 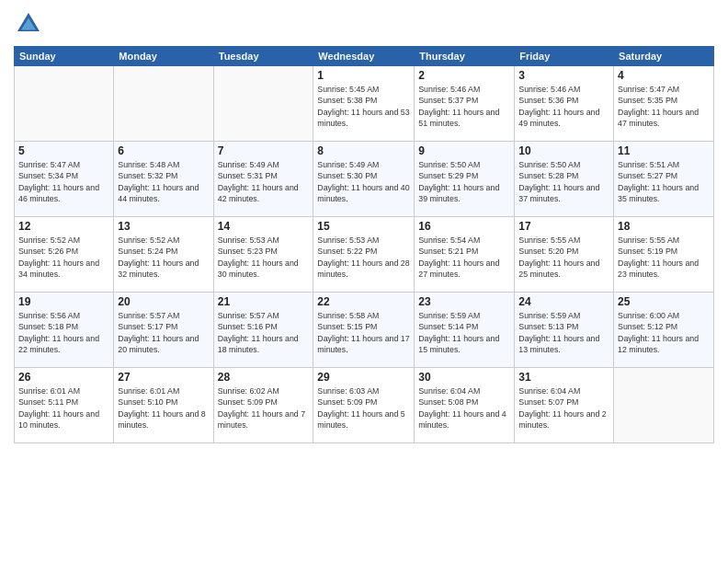 I want to click on cell-info: Sunrise: 6:00 AMSunset: 5:12 PMDaylight:…, so click(x=664, y=333).